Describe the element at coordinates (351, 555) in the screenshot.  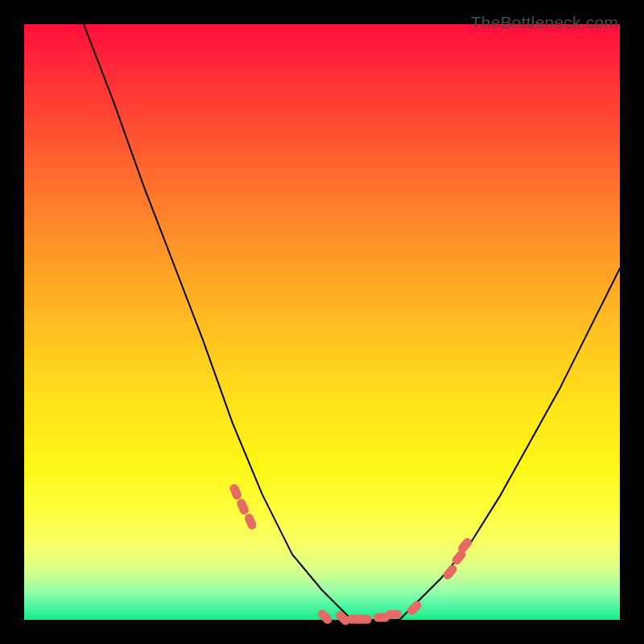
I see `marker-group` at that location.